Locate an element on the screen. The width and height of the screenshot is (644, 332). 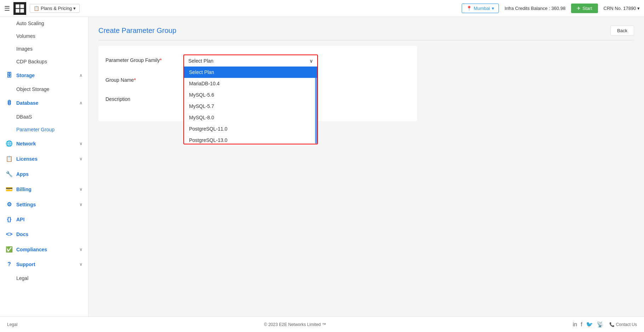
sidebar-support-label: Support is located at coordinates (26, 264).